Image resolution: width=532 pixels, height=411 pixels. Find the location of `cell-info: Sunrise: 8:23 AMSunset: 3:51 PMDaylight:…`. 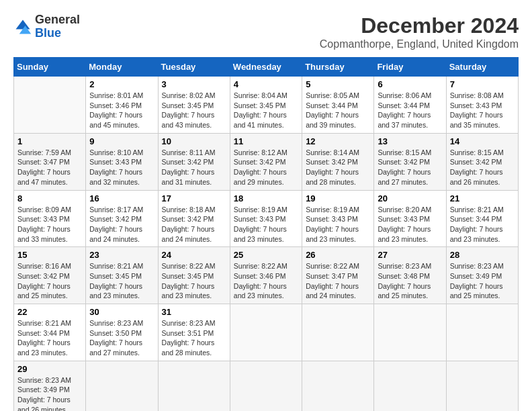

cell-info: Sunrise: 8:23 AMSunset: 3:51 PMDaylight:… is located at coordinates (194, 338).